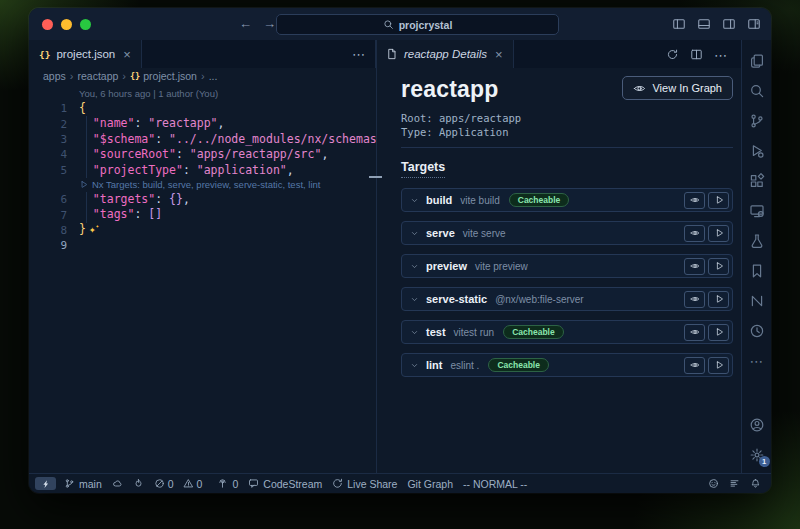 Image resolution: width=800 pixels, height=529 pixels. Describe the element at coordinates (757, 181) in the screenshot. I see `activity-extensions-icon` at that location.